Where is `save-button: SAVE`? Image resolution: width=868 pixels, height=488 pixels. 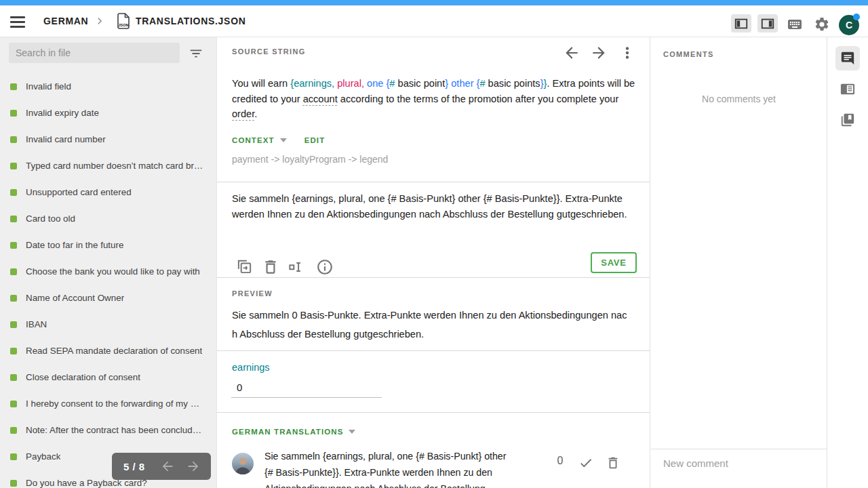 save-button: SAVE is located at coordinates (614, 263).